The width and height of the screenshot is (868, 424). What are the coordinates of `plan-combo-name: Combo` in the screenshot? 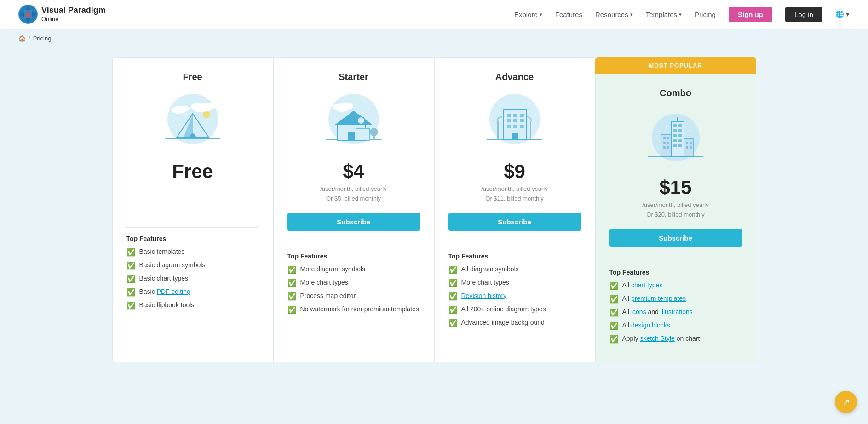 It's located at (675, 93).